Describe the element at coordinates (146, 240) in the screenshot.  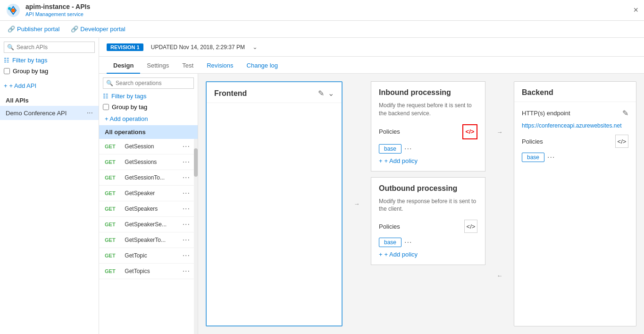
I see `op-item-getspeakerto: GET GetSpeakerTo... ···` at that location.